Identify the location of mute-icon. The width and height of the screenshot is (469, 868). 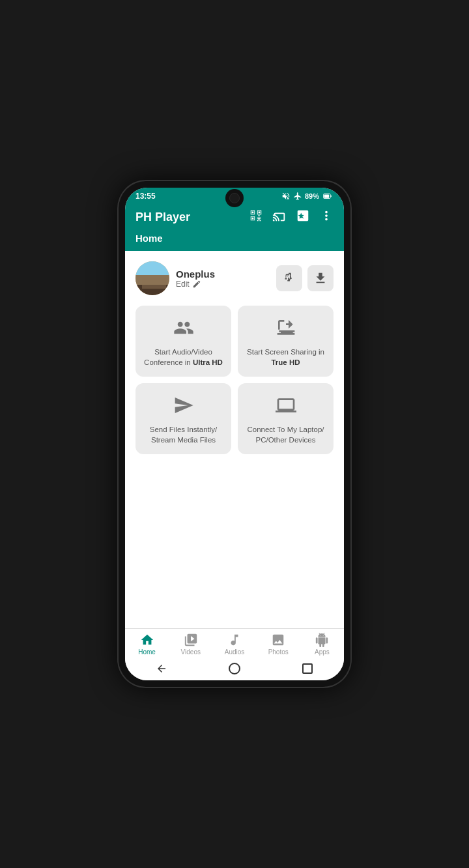
(286, 196).